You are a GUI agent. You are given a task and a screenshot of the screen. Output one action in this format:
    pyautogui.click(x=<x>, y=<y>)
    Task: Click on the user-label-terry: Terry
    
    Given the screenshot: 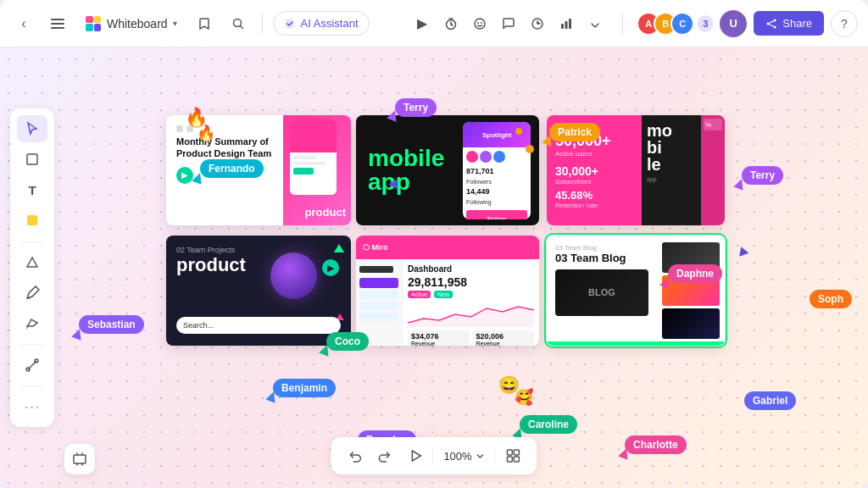 What is the action you would take?
    pyautogui.click(x=415, y=108)
    